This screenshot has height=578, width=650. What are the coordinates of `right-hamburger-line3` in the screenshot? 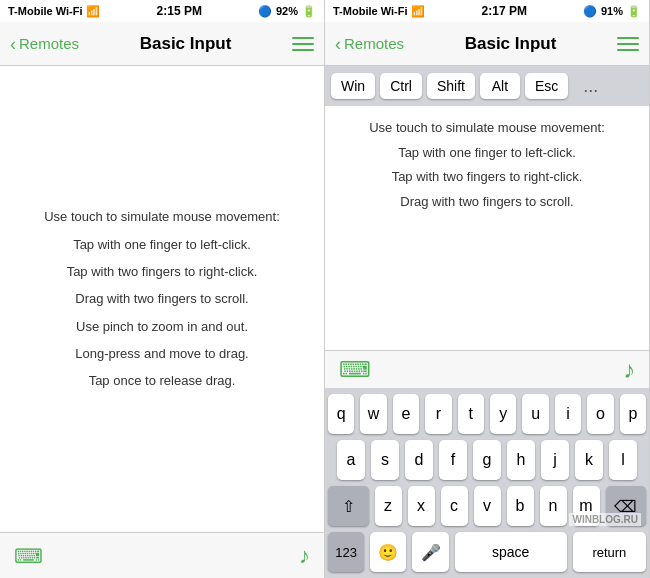 It's located at (628, 50).